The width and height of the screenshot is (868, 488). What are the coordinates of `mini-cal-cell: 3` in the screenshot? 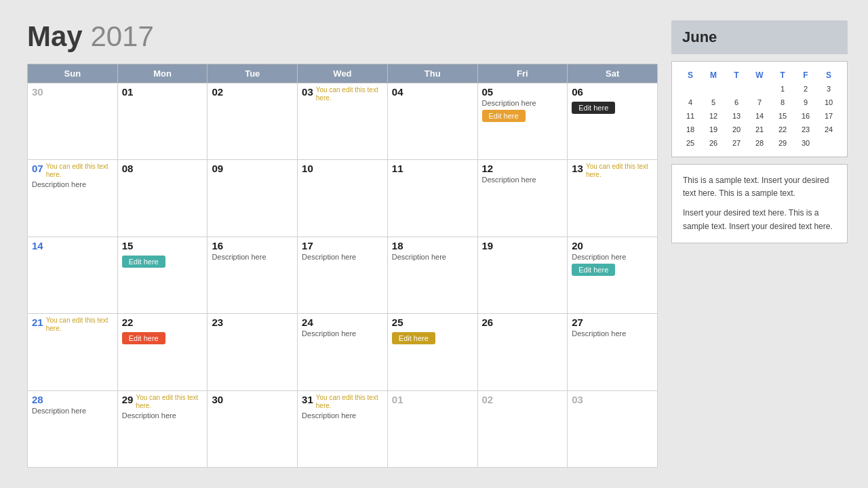 It's located at (829, 89).